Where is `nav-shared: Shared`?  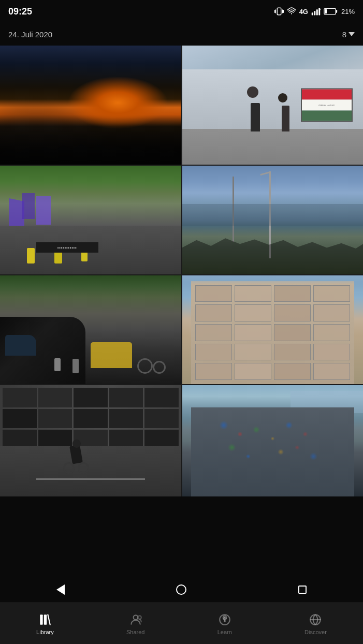 nav-shared: Shared is located at coordinates (136, 624).